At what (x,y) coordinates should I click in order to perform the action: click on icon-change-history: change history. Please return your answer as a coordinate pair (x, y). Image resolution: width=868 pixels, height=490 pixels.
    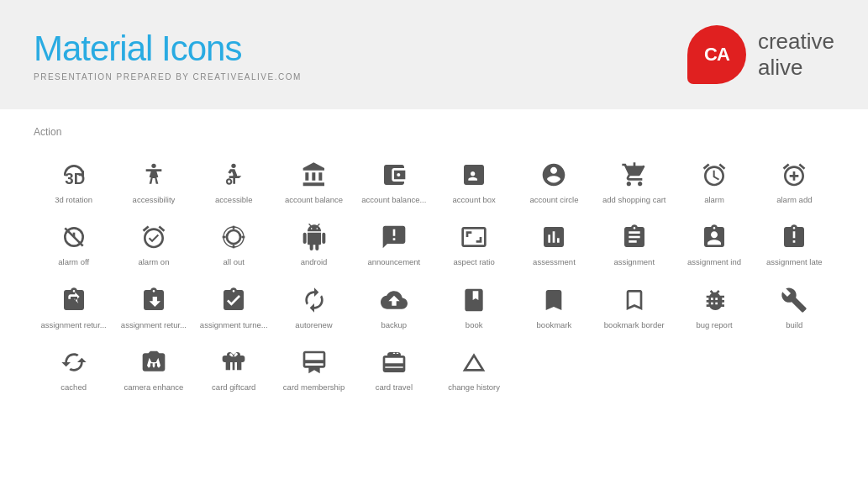
    Looking at the image, I should click on (474, 368).